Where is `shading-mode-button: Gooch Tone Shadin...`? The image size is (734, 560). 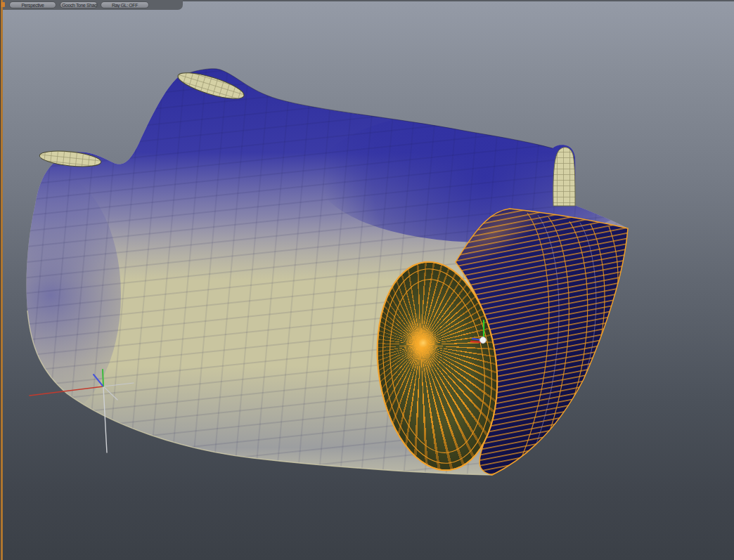 shading-mode-button: Gooch Tone Shadin... is located at coordinates (79, 5).